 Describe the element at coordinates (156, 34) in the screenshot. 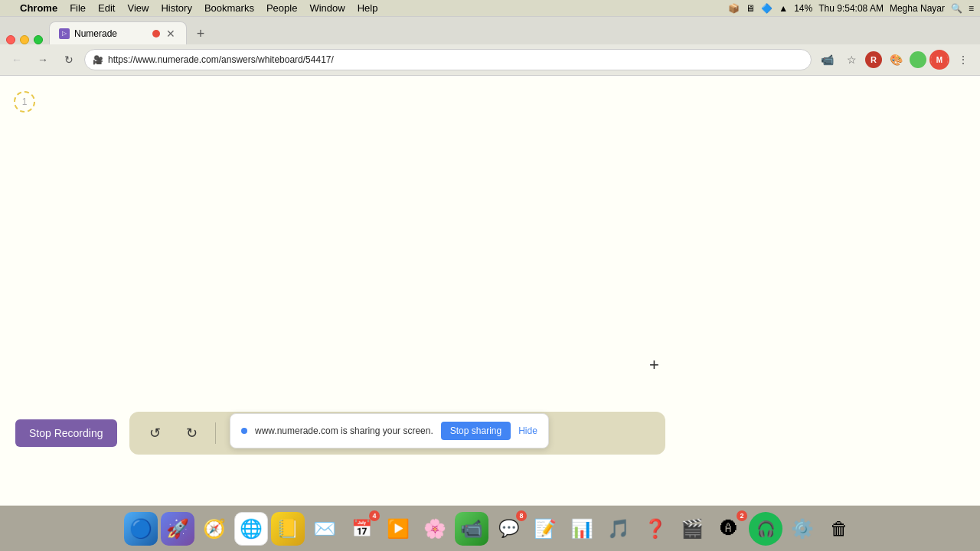

I see `tab-recording-dot` at that location.